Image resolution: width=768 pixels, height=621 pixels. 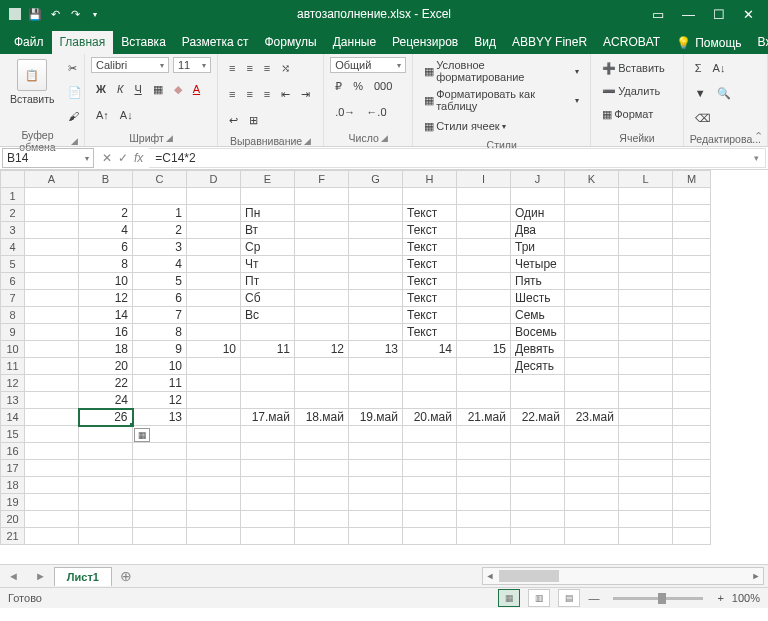 I want to click on wrap-text-icon: ↩, so click(x=234, y=120).